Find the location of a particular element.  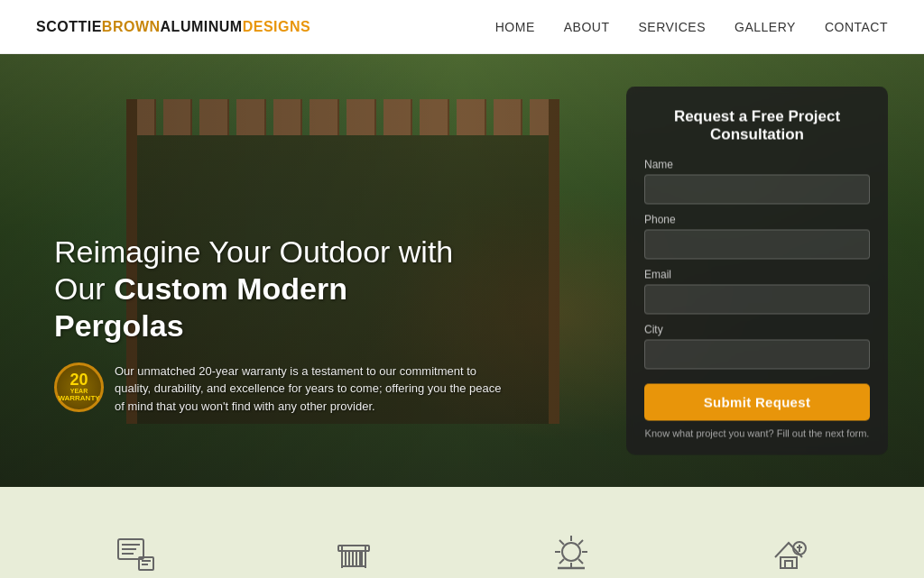

feature-unique-custom-design: UNIQUE CUSTOM DESIGN Tailor your pergola… is located at coordinates (136, 555).